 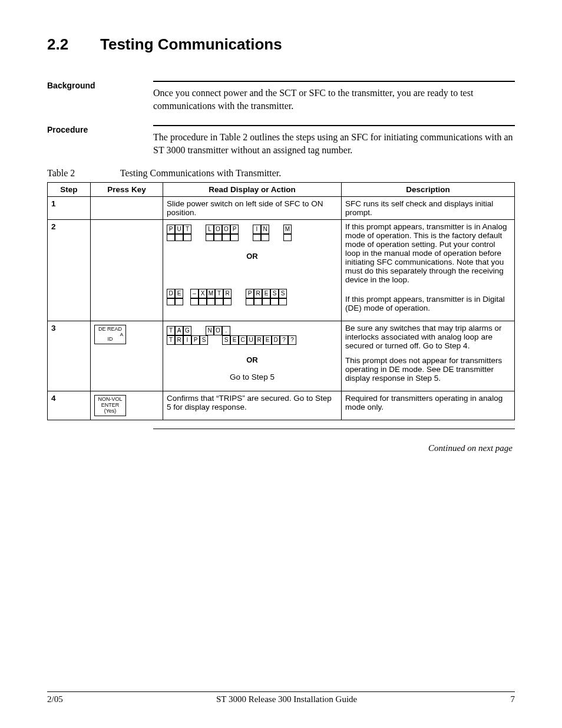 I want to click on press-key-cell: DE READ A ID, so click(x=127, y=356).